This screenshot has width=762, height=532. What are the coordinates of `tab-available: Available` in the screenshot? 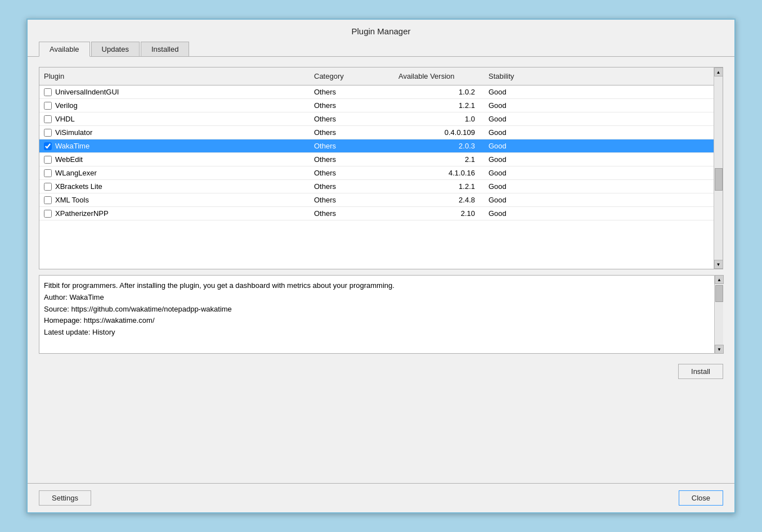 It's located at (64, 49).